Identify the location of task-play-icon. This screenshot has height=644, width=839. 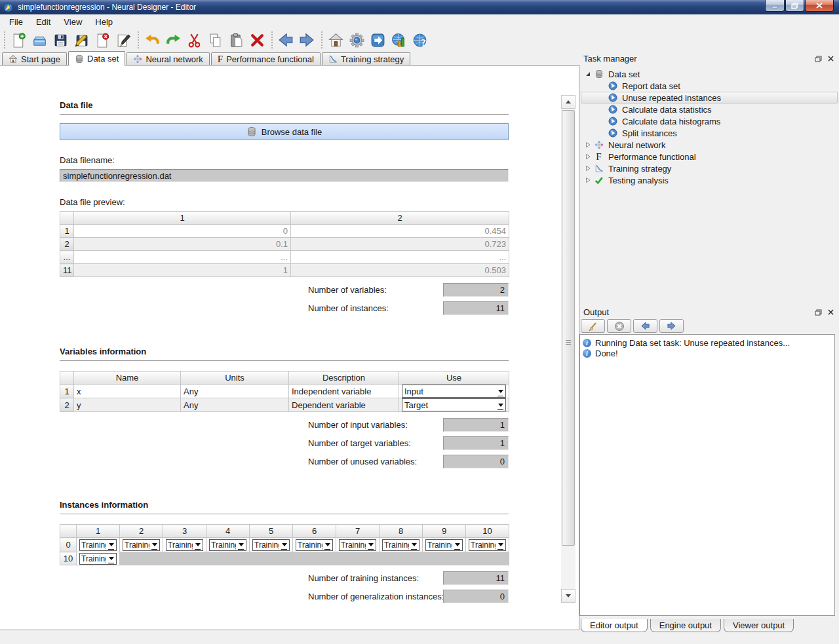
(612, 109).